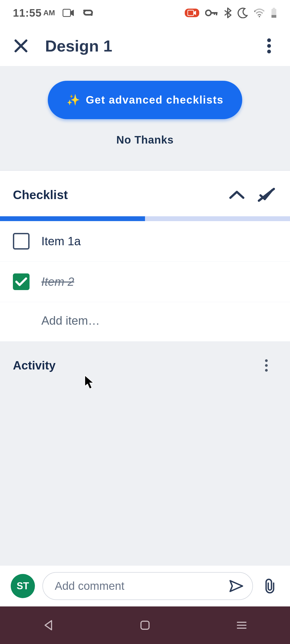  I want to click on promo-cta-label: Get advanced checklists, so click(155, 100).